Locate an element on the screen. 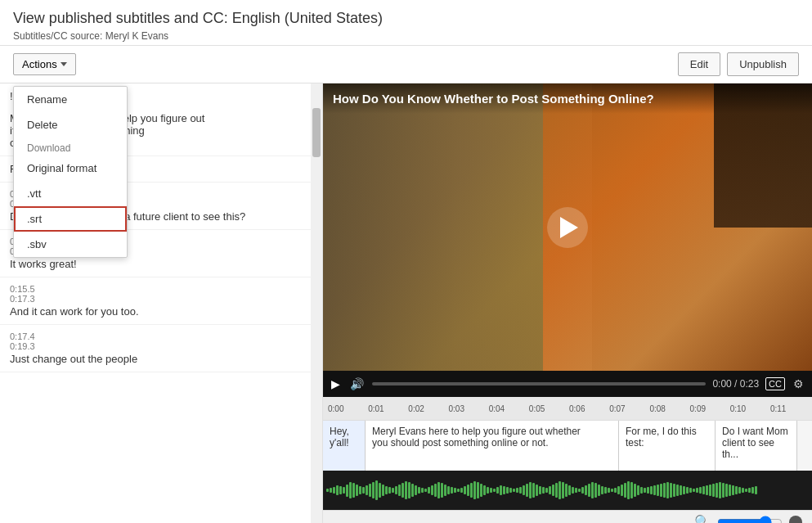  actions-label: Actions is located at coordinates (39, 64).